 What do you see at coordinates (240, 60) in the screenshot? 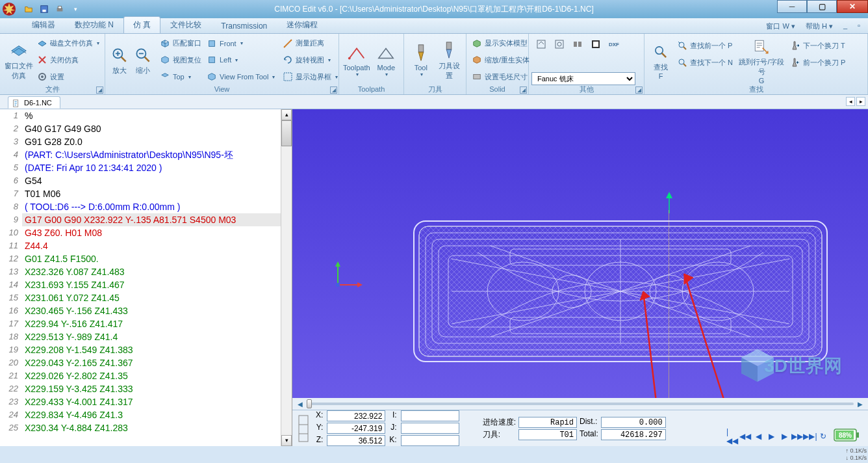
I see `left-view-button: Left▾` at bounding box center [240, 60].